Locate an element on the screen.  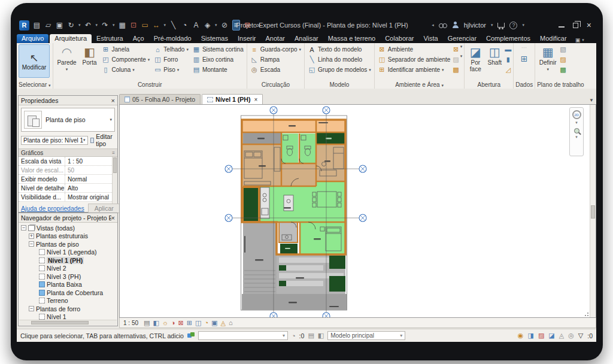
by-face-button: ◪Por face is located at coordinates (475, 59).